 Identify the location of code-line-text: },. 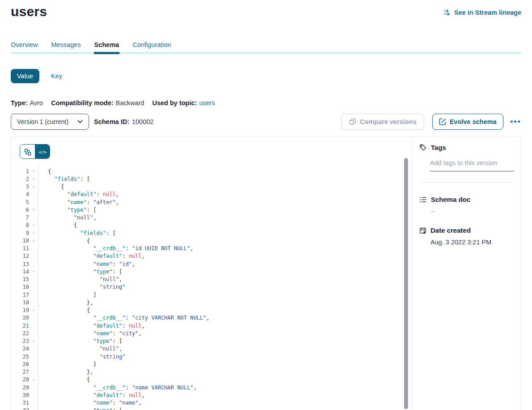
(65, 372).